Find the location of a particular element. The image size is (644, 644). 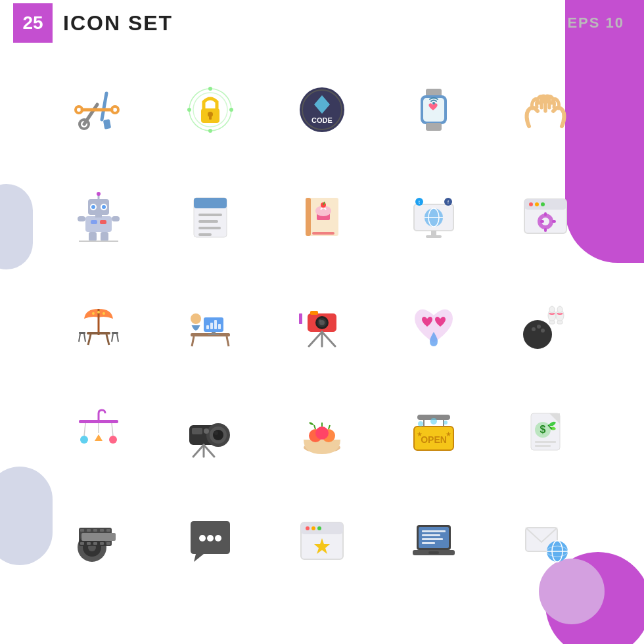

icon-open-sign: OPEN ★ ★ is located at coordinates (434, 433).